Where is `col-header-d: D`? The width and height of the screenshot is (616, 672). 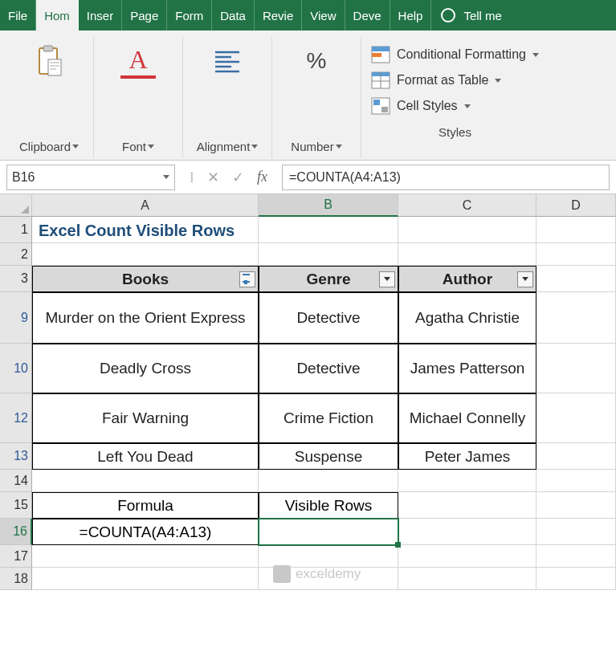 col-header-d: D is located at coordinates (577, 206).